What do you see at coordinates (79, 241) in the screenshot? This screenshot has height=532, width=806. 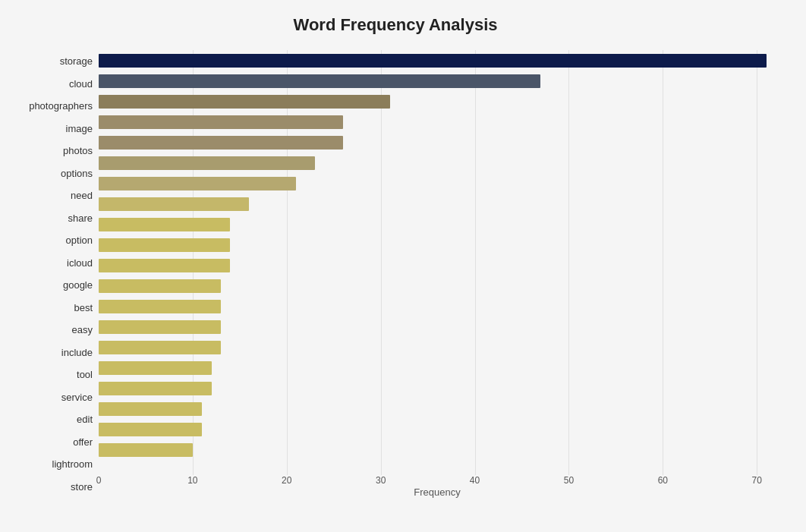 I see `y-label: option` at bounding box center [79, 241].